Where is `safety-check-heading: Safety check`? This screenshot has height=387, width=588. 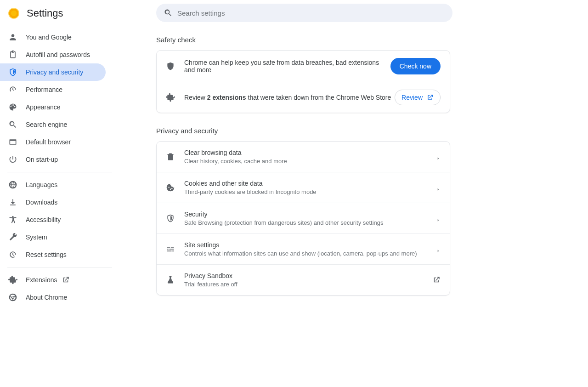 safety-check-heading: Safety check is located at coordinates (303, 40).